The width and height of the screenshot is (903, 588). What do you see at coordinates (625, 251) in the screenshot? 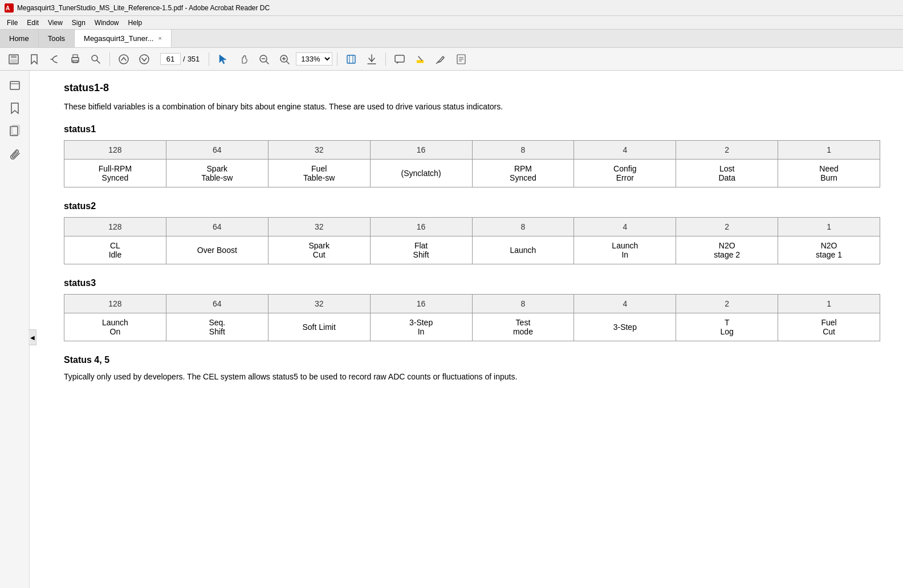
I see `table-cell: LaunchIn` at bounding box center [625, 251].